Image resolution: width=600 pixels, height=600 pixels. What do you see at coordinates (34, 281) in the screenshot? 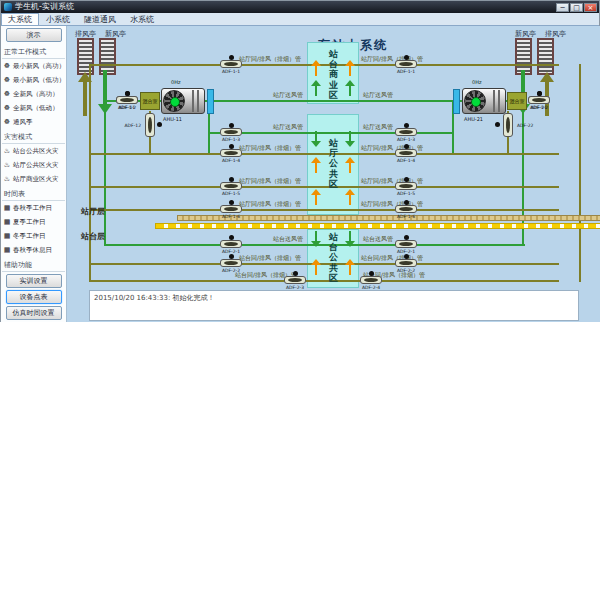
I see `aux-button-1: 实训设置` at bounding box center [34, 281].